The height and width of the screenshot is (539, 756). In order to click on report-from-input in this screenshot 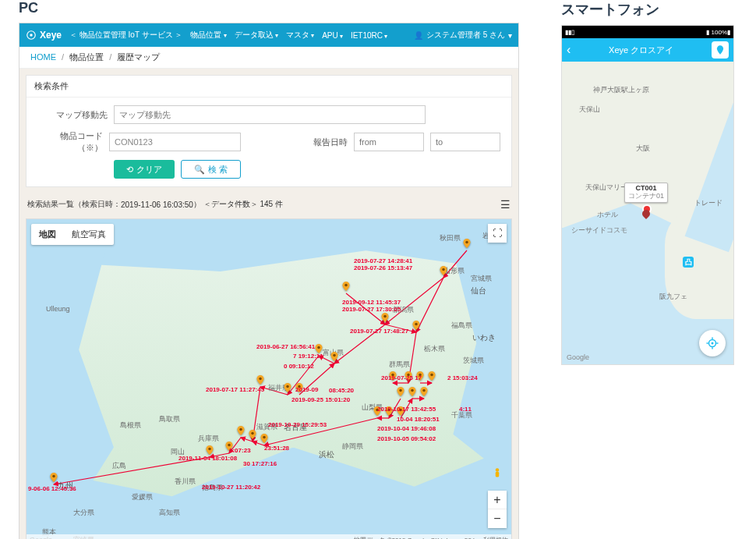, I will do `click(389, 142)`.